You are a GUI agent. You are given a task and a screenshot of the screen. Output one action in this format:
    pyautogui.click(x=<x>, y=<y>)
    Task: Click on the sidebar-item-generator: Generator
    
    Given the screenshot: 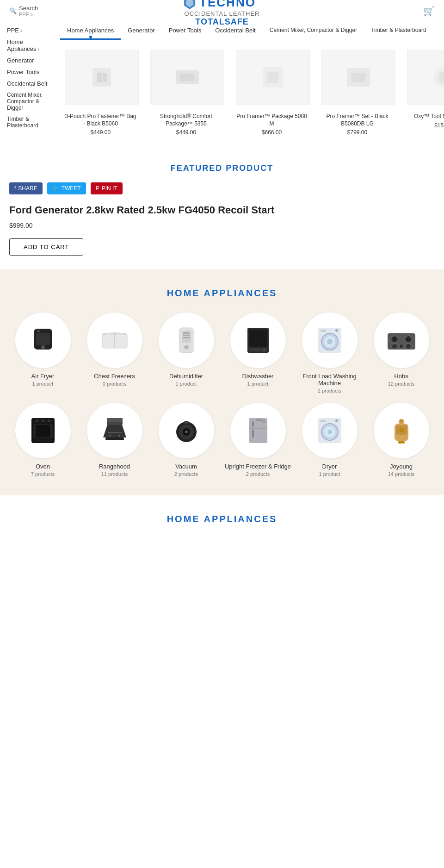 What is the action you would take?
    pyautogui.click(x=29, y=60)
    